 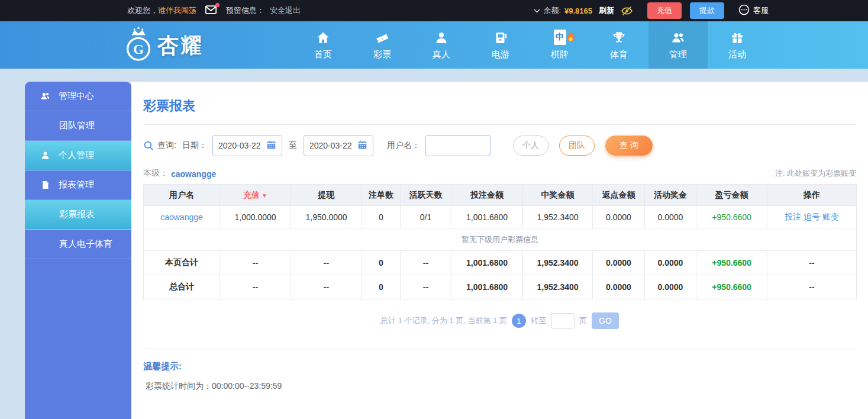 I want to click on balance-value: ¥9.8165, so click(x=579, y=11).